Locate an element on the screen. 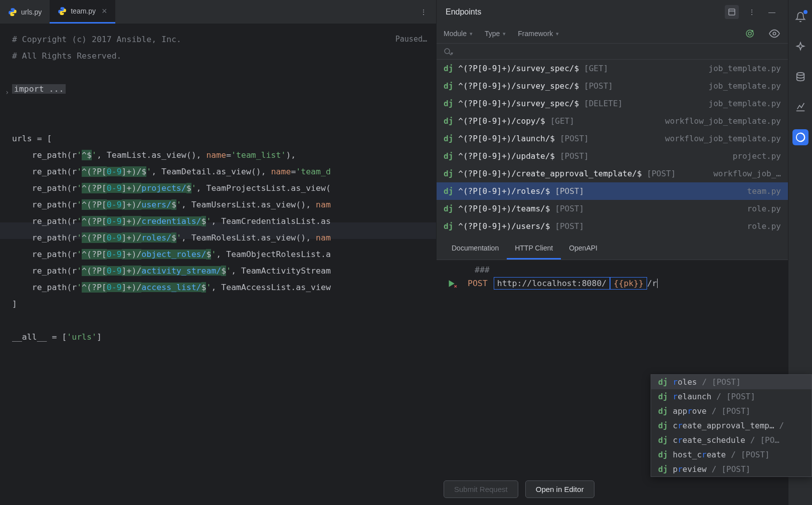  completion-item: djrelaunch/ [POST] is located at coordinates (731, 397).